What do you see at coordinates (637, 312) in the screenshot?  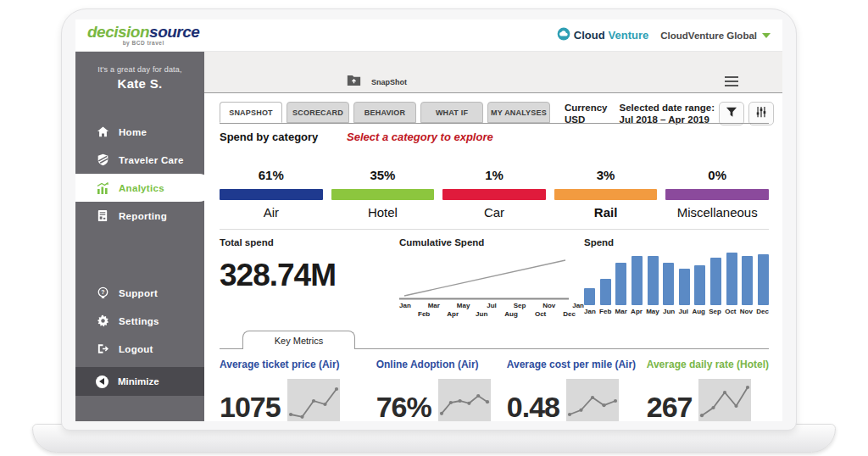 I see `axis-tick-label: Apr` at bounding box center [637, 312].